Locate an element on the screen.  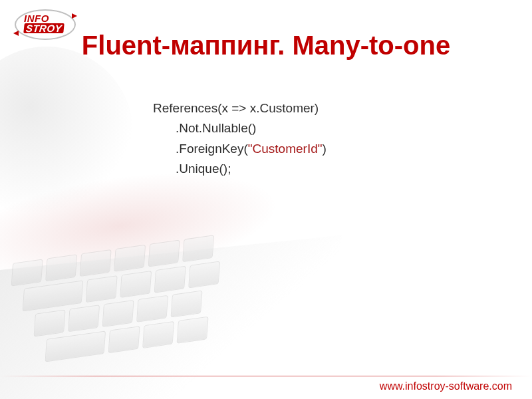
footer-divider is located at coordinates (266, 376).